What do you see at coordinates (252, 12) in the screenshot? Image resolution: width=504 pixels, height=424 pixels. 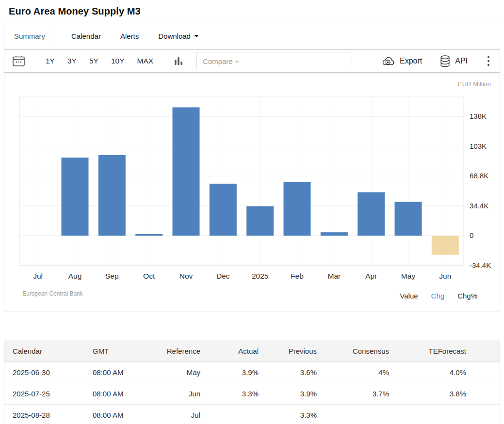 I see `page-title: Euro Area Money Supply M3` at bounding box center [252, 12].